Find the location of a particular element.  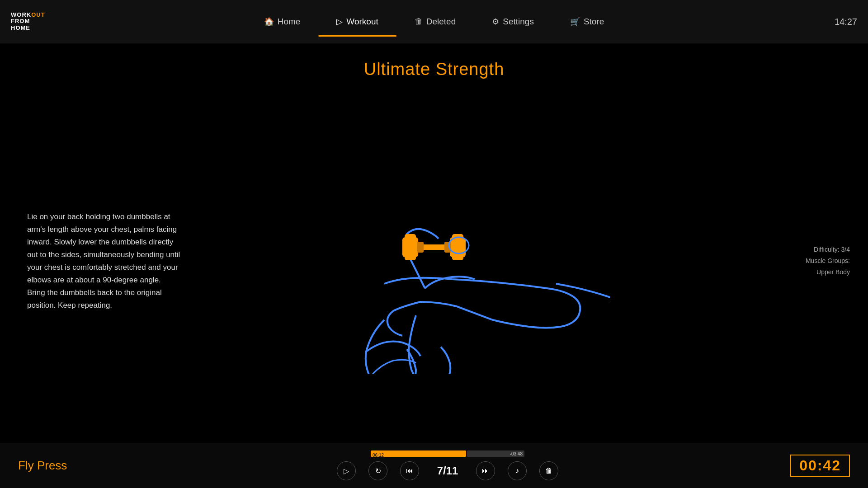

nav-store: 🛒 Store is located at coordinates (587, 22).